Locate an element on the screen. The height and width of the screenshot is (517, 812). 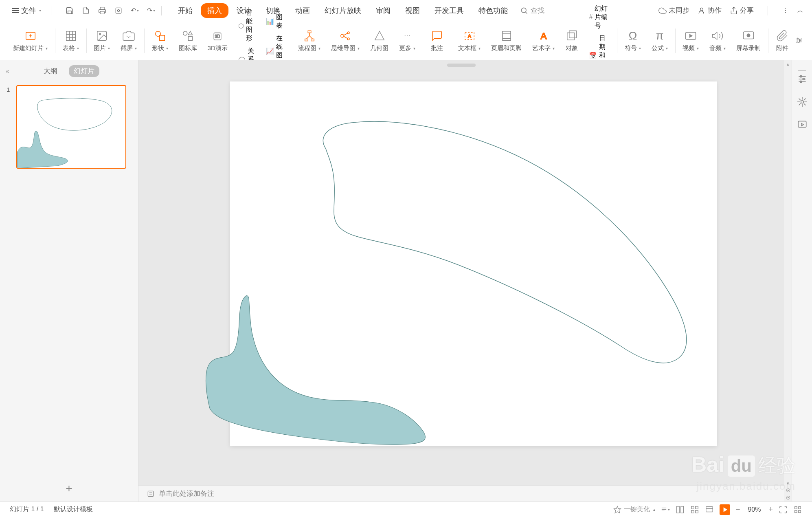
tab-review: 审阅 is located at coordinates (383, 11).